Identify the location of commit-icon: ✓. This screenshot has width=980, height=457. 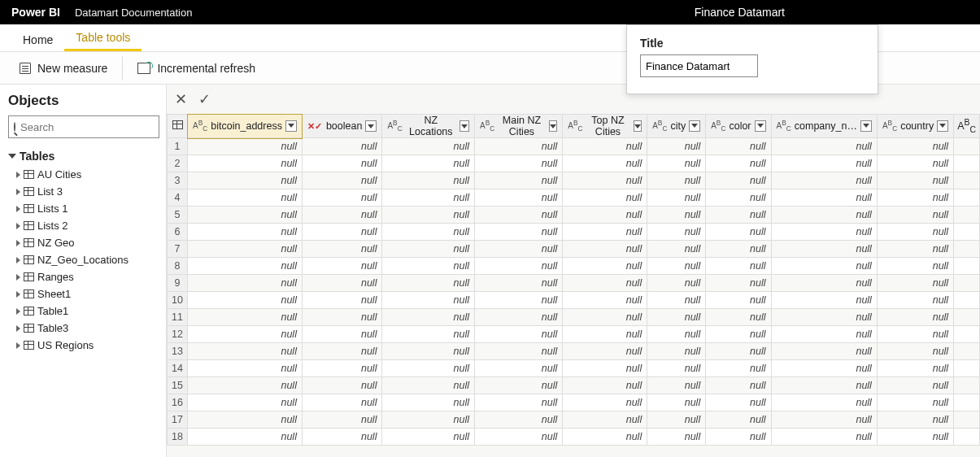
(205, 99).